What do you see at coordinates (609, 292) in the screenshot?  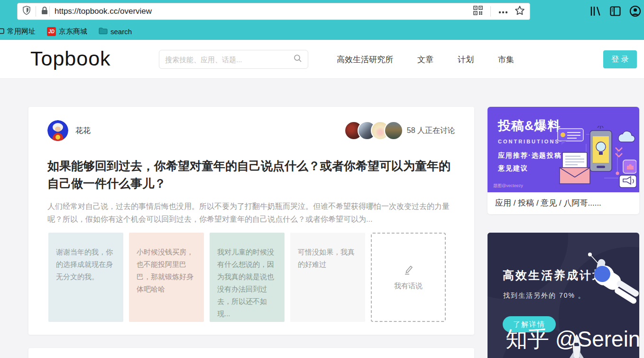 I see `astronaut-illustration` at bounding box center [609, 292].